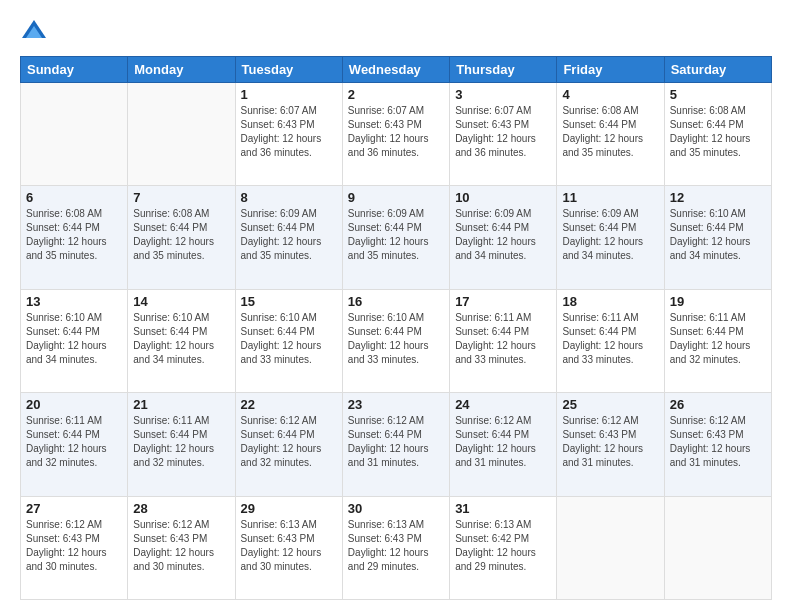 The width and height of the screenshot is (792, 612). Describe the element at coordinates (610, 404) in the screenshot. I see `day-number: 25` at that location.